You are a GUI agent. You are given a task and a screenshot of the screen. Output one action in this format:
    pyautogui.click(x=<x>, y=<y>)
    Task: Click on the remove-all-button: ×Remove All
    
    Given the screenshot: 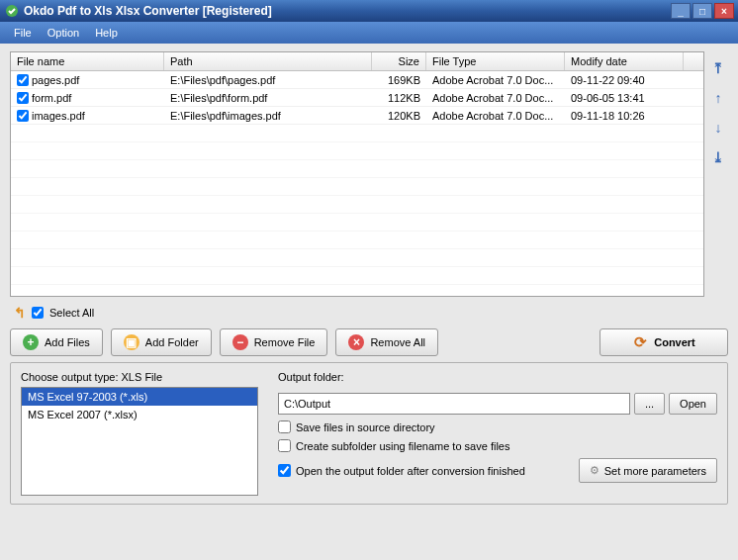 What is the action you would take?
    pyautogui.click(x=387, y=342)
    